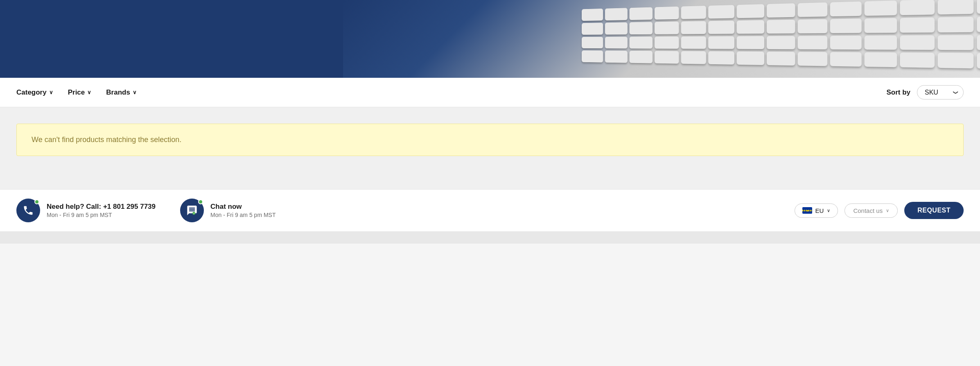  Describe the element at coordinates (490, 140) in the screenshot. I see `no-results-message: We can't find products matching the sele…` at that location.